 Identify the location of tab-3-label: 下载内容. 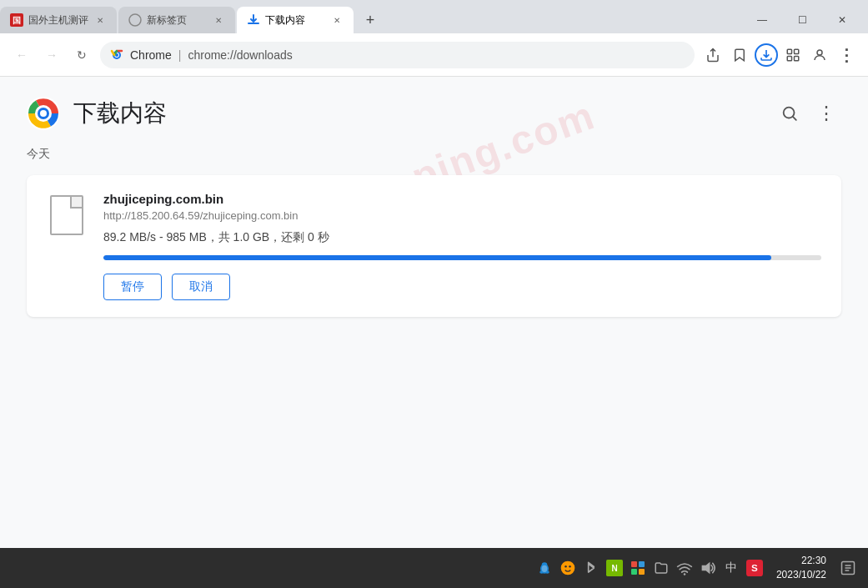
(295, 20).